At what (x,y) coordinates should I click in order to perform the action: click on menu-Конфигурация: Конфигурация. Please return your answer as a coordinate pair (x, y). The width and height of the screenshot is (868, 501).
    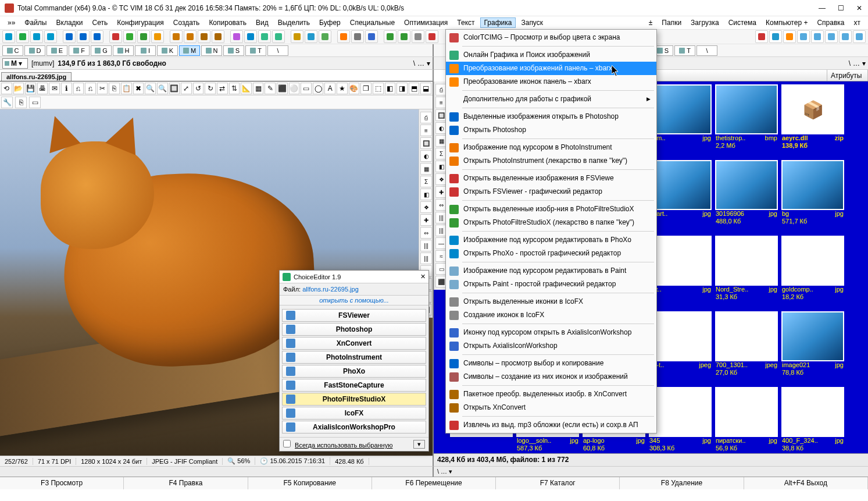
    Looking at the image, I should click on (141, 23).